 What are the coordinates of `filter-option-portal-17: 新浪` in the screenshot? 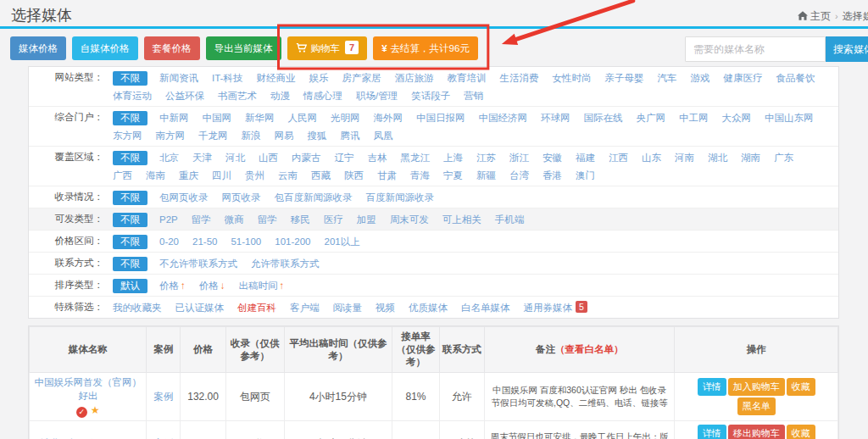 It's located at (251, 136).